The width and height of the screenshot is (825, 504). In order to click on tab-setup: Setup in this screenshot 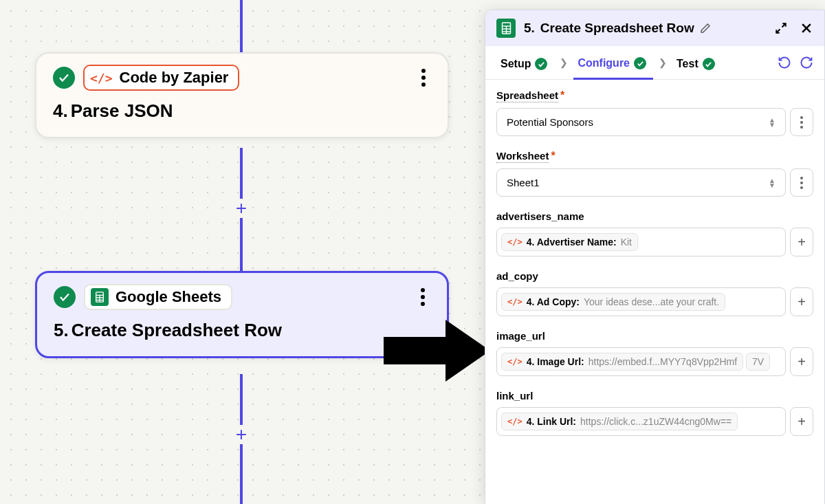, I will do `click(525, 66)`.